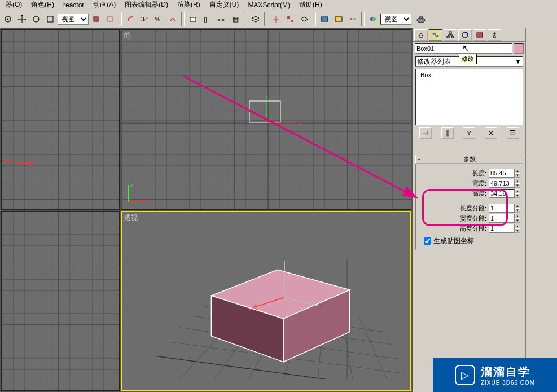 The height and width of the screenshot is (392, 557). I want to click on watermark-subtitle: ZIXUE.3D66.COM, so click(508, 382).